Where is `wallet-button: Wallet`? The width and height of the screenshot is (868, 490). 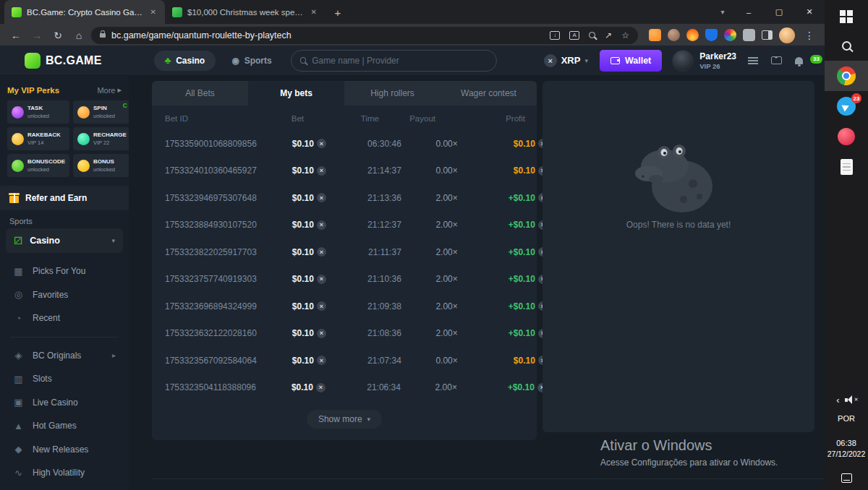
wallet-button: Wallet is located at coordinates (631, 61).